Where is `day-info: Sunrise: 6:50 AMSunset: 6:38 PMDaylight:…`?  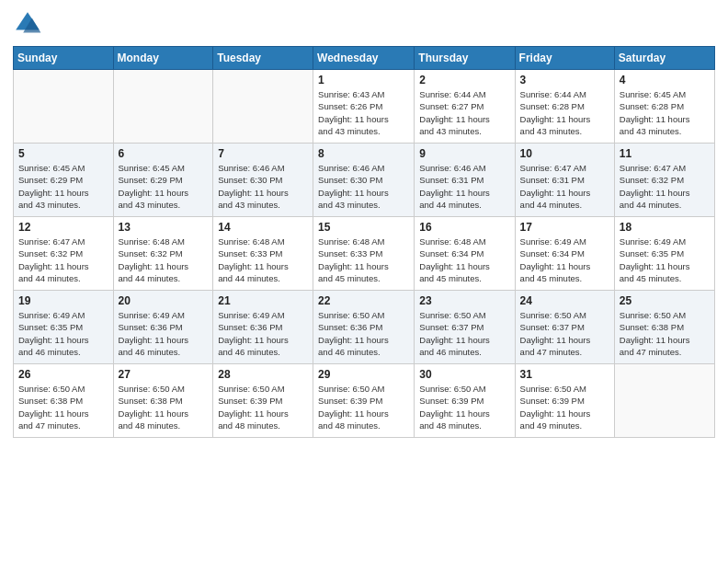 day-info: Sunrise: 6:50 AMSunset: 6:38 PMDaylight:… is located at coordinates (164, 407).